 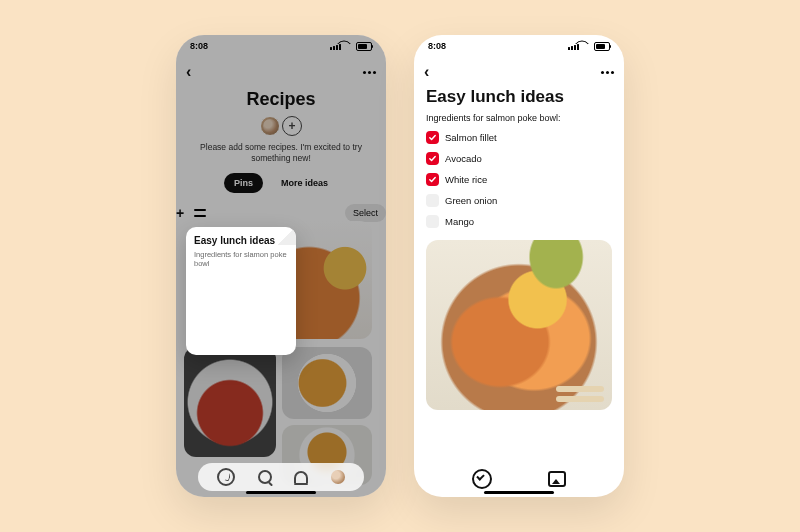 What do you see at coordinates (304, 183) in the screenshot?
I see `tab-more-ideas: More ideas` at bounding box center [304, 183].